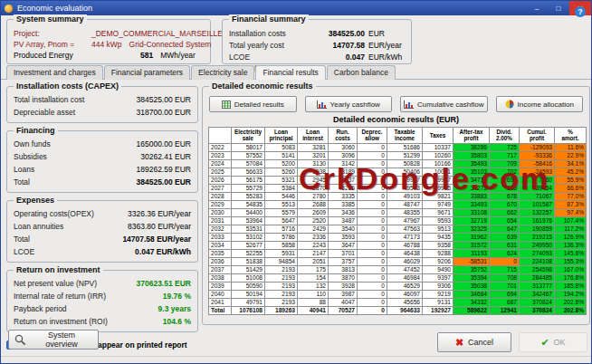 Image resolution: width=592 pixels, height=364 pixels. Describe the element at coordinates (221, 179) in the screenshot. I see `cell: 2026` at that location.